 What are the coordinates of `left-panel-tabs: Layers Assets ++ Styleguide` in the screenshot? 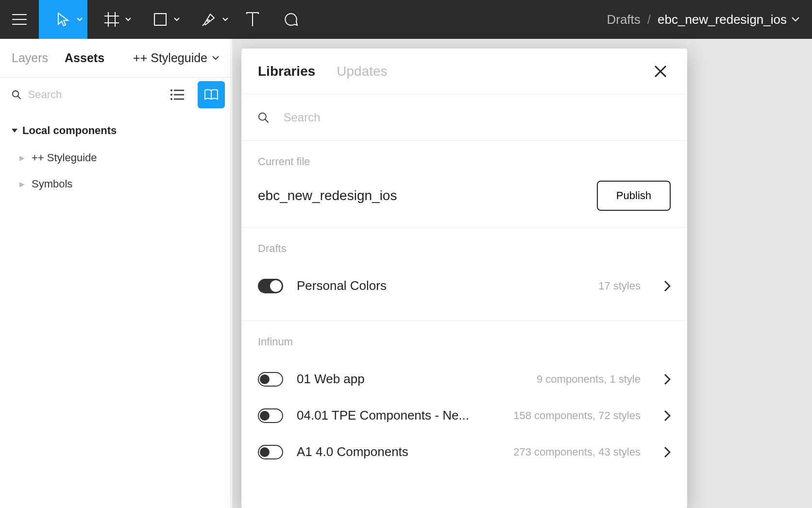 It's located at (116, 58).